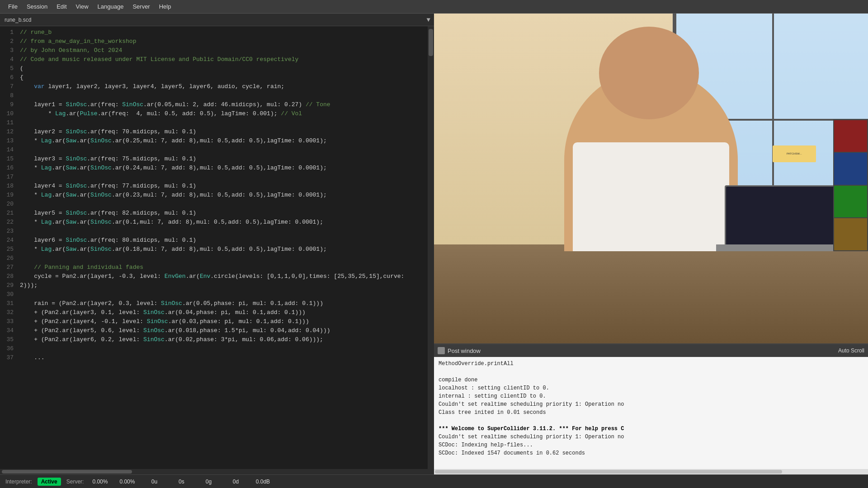 This screenshot has height=488, width=868. Describe the element at coordinates (217, 472) in the screenshot. I see `editor-horizontal-scrollbar` at that location.